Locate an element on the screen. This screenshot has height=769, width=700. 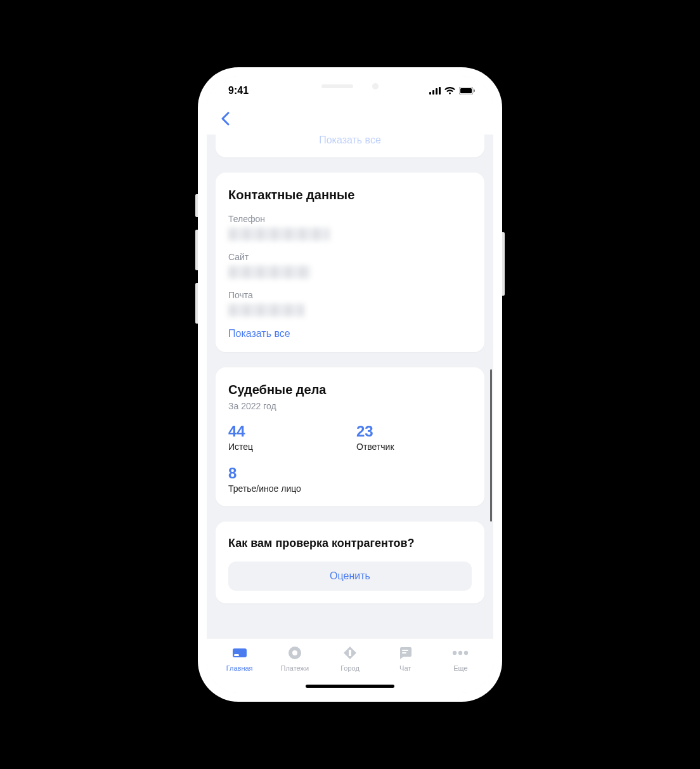
stat-third-value: 8 is located at coordinates (286, 473).